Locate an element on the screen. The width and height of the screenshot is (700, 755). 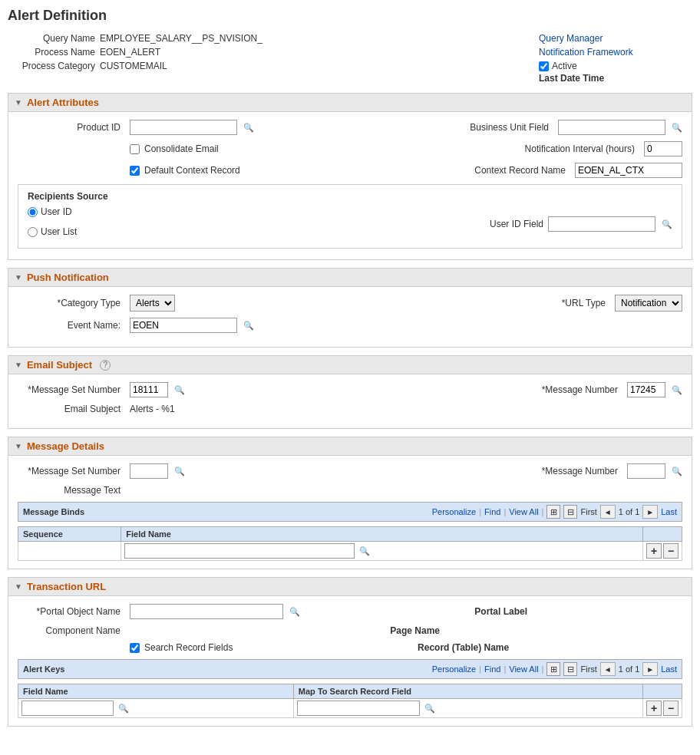
push-notification-body: *Category Type Alerts *URL Type Notifica… is located at coordinates (350, 317).